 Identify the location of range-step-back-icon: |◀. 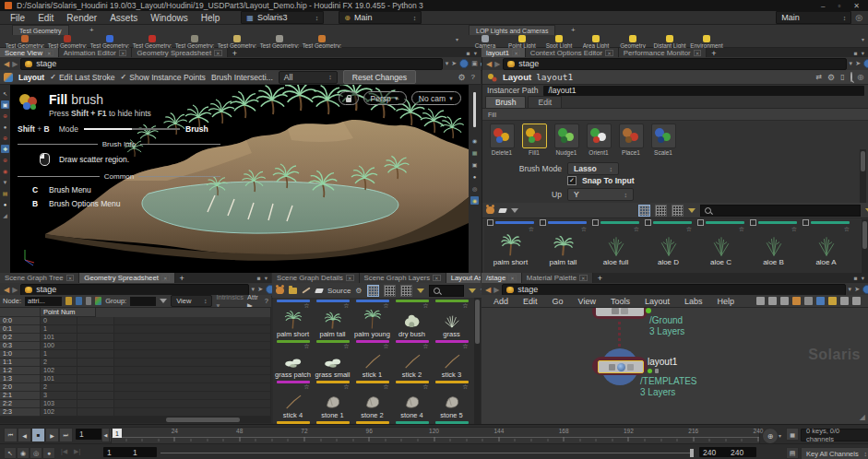
(65, 452).